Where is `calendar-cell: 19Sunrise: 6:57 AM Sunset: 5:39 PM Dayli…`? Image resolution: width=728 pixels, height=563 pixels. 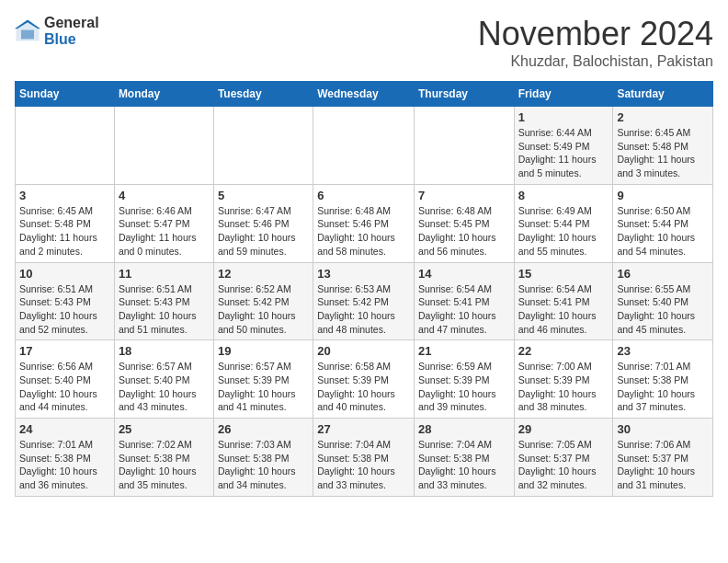
calendar-cell: 19Sunrise: 6:57 AM Sunset: 5:39 PM Dayli… is located at coordinates (263, 379).